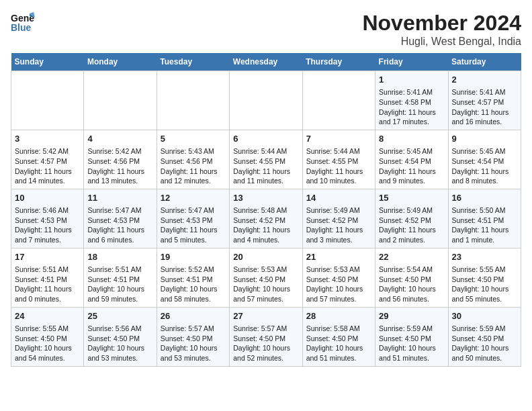 The width and height of the screenshot is (532, 411). I want to click on calendar-cell: 19Sunrise: 5:52 AMSunset: 4:51 PMDayligh…, so click(193, 277).